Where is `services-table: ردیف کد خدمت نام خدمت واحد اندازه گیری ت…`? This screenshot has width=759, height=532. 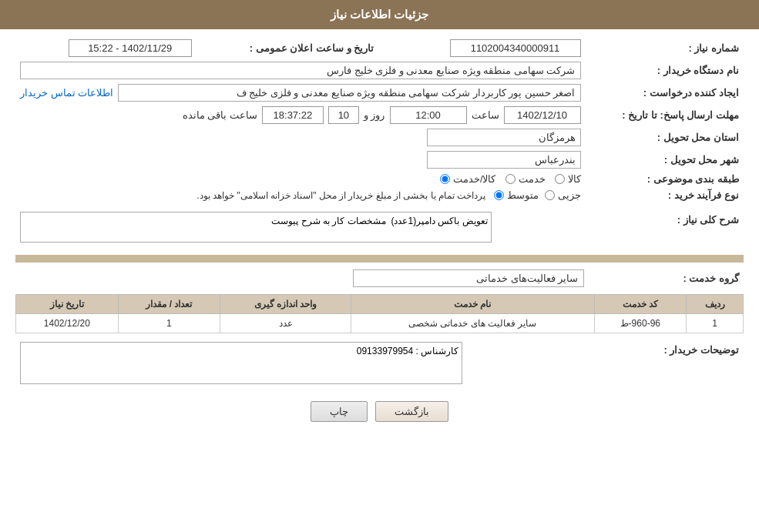
services-table: ردیف کد خدمت نام خدمت واحد اندازه گیری ت… is located at coordinates (379, 314).